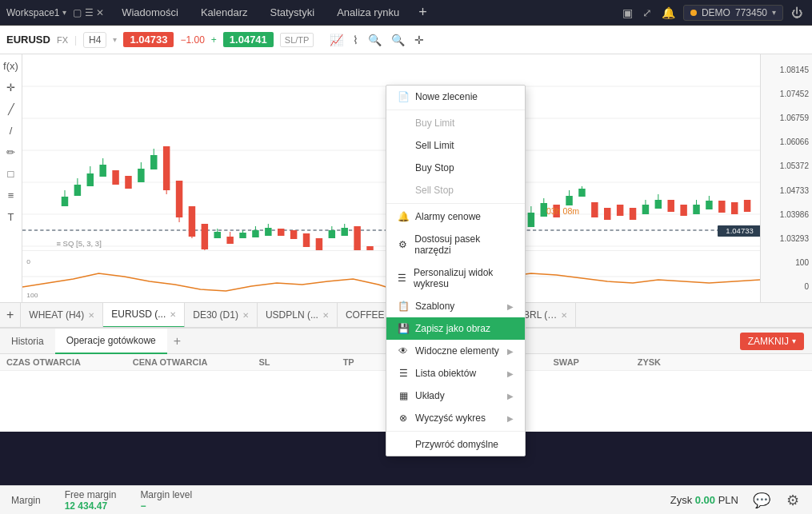 The width and height of the screenshot is (812, 514). What do you see at coordinates (627, 13) in the screenshot?
I see `layout-icon: ▣` at bounding box center [627, 13].